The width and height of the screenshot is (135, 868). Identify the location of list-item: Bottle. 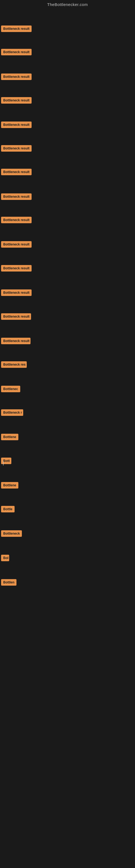
(8, 509).